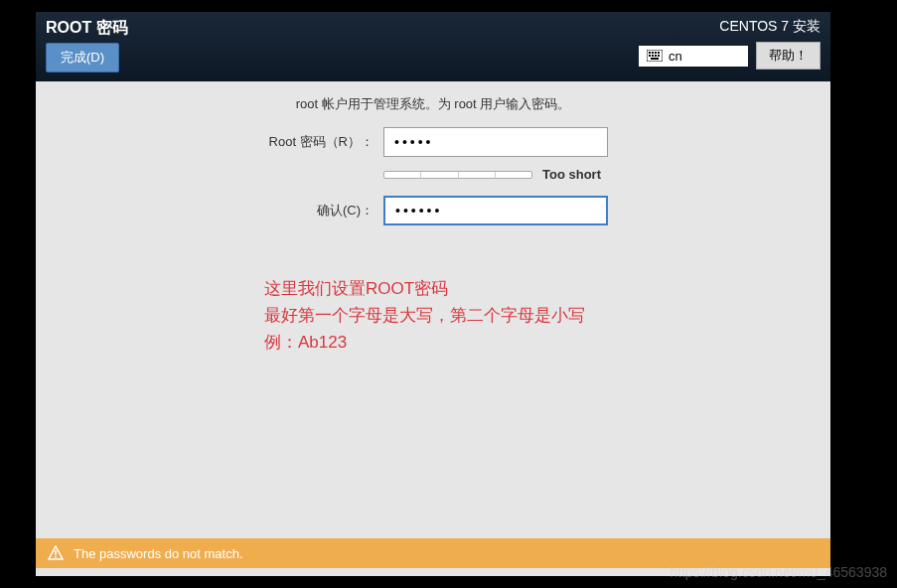 The image size is (897, 588). What do you see at coordinates (87, 28) in the screenshot?
I see `page-title: ROOT 密码` at bounding box center [87, 28].